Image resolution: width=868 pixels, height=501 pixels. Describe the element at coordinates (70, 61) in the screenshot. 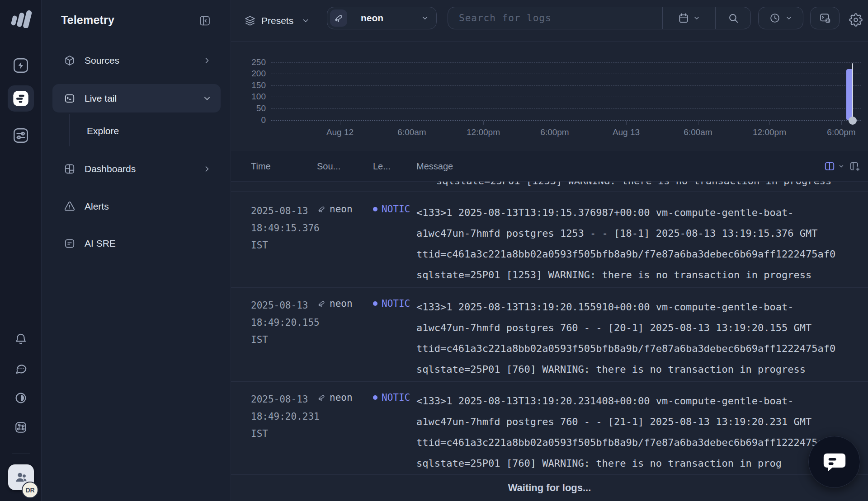

I see `cube-icon` at that location.